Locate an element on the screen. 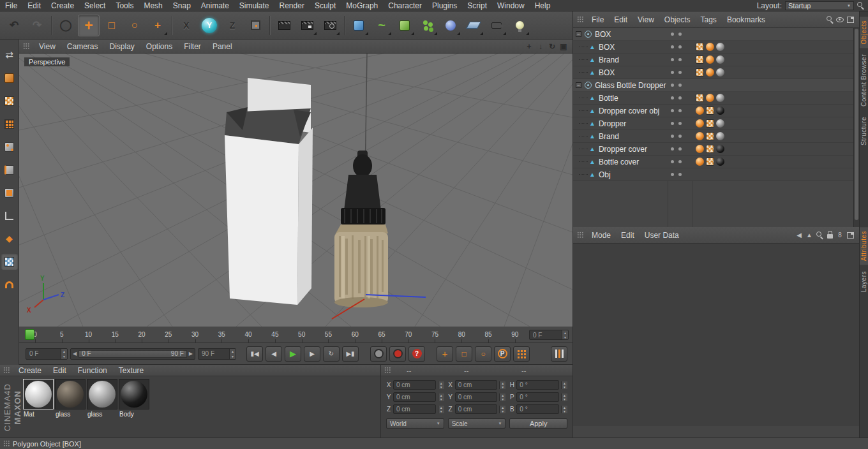  previous-frame-button: ◀ is located at coordinates (274, 354).